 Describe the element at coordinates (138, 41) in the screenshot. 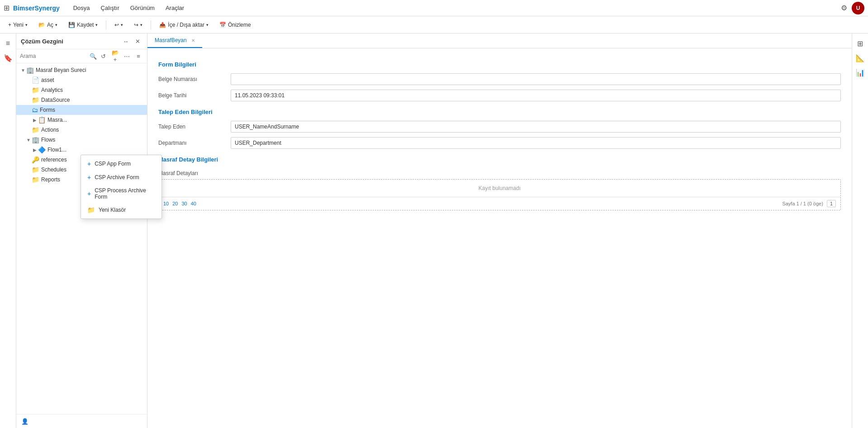

I see `panel-close-btn: ✕` at that location.